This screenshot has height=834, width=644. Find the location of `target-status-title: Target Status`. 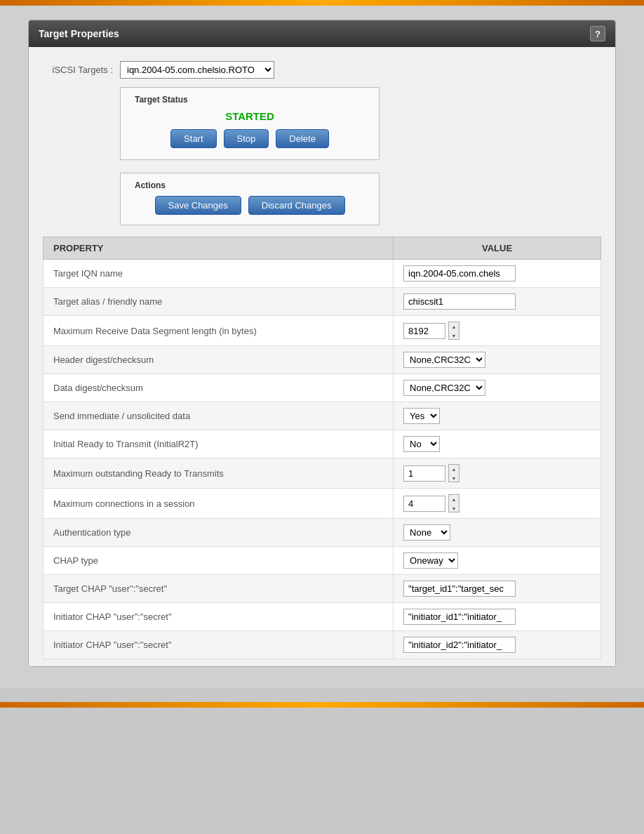

target-status-title: Target Status is located at coordinates (250, 100).